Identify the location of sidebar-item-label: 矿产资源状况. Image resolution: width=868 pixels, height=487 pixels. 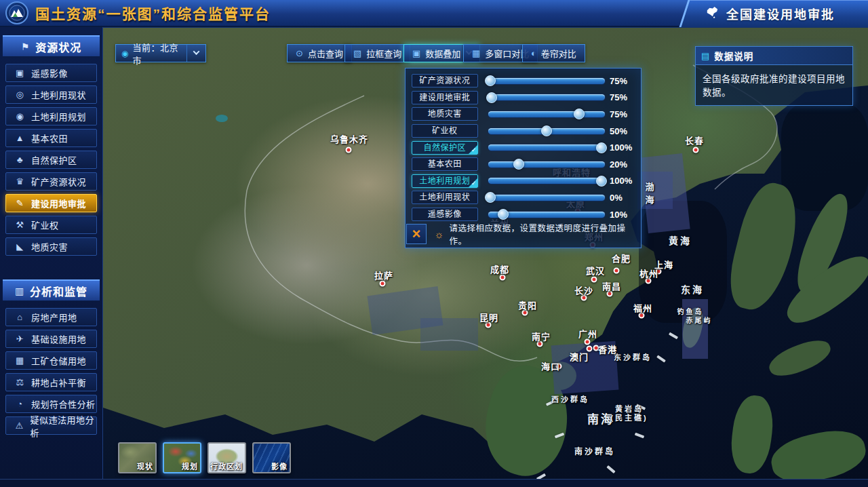
(58, 182).